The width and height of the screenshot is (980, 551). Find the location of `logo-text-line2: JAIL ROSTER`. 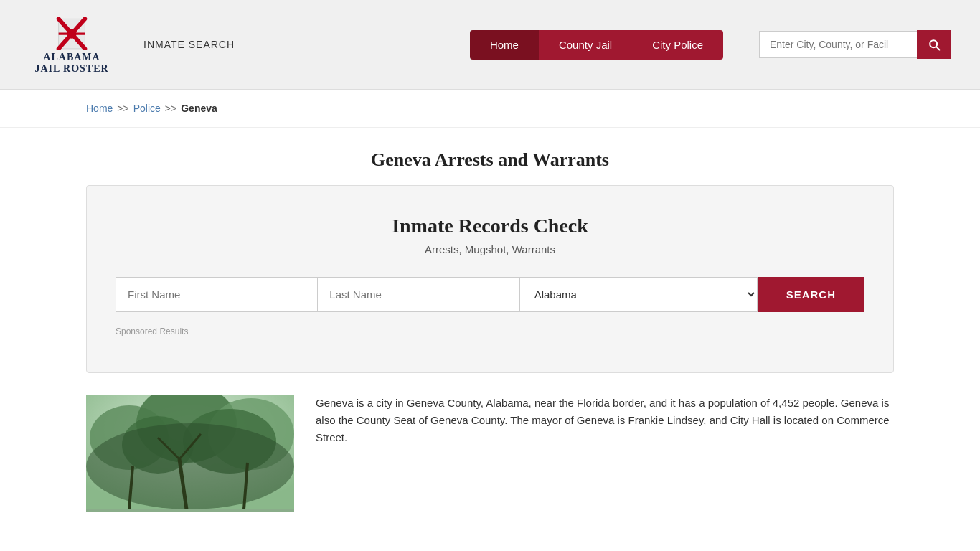

logo-text-line2: JAIL ROSTER is located at coordinates (72, 69).